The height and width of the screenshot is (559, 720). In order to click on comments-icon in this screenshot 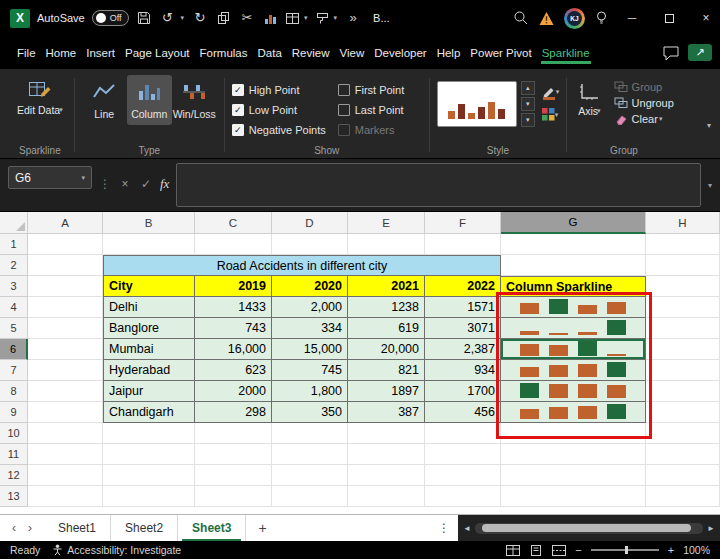, I will do `click(671, 53)`.